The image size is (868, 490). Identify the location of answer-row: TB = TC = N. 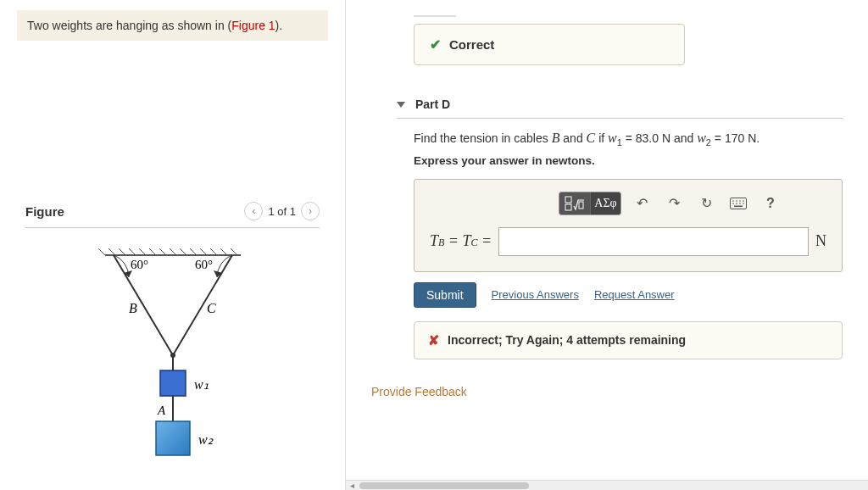
(628, 242).